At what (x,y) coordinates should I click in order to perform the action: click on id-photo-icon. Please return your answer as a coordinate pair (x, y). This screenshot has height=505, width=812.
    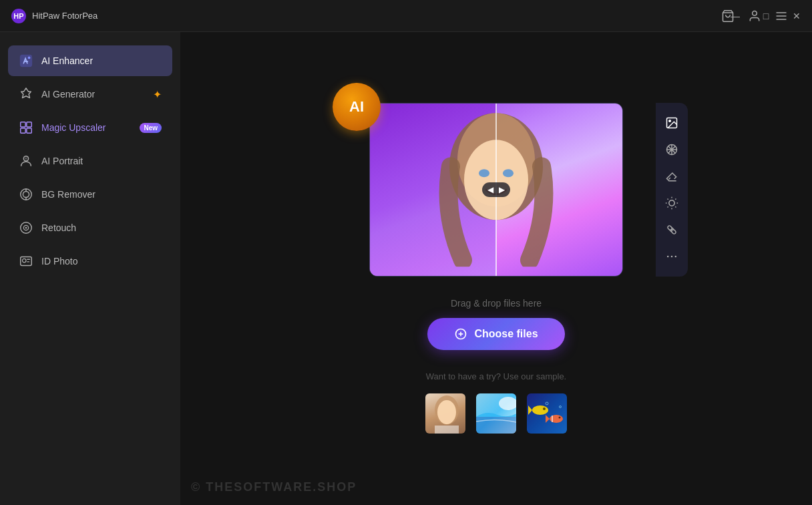
    Looking at the image, I should click on (26, 261).